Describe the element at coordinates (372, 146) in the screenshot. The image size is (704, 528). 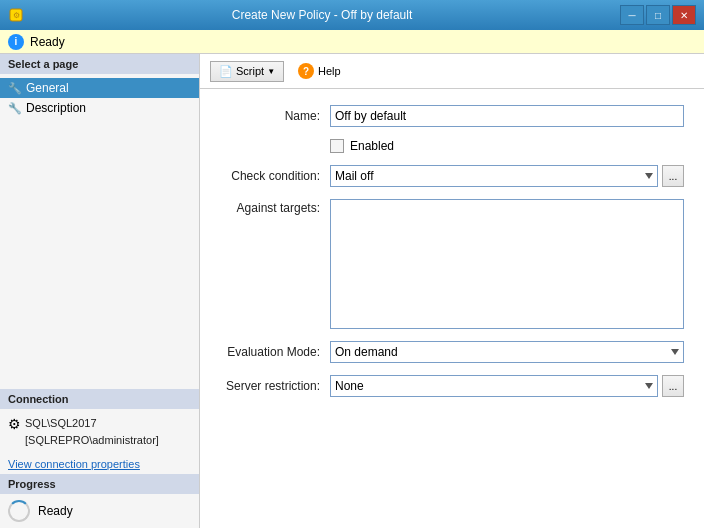
I see `enabled-label: Enabled` at that location.